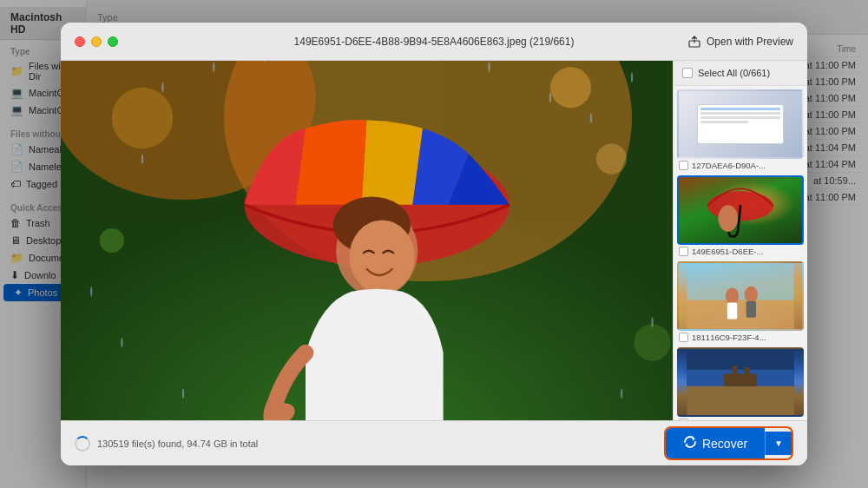 The width and height of the screenshot is (868, 488). I want to click on thumbnail-label-3: 181116C9-F23F-4..., so click(746, 337).